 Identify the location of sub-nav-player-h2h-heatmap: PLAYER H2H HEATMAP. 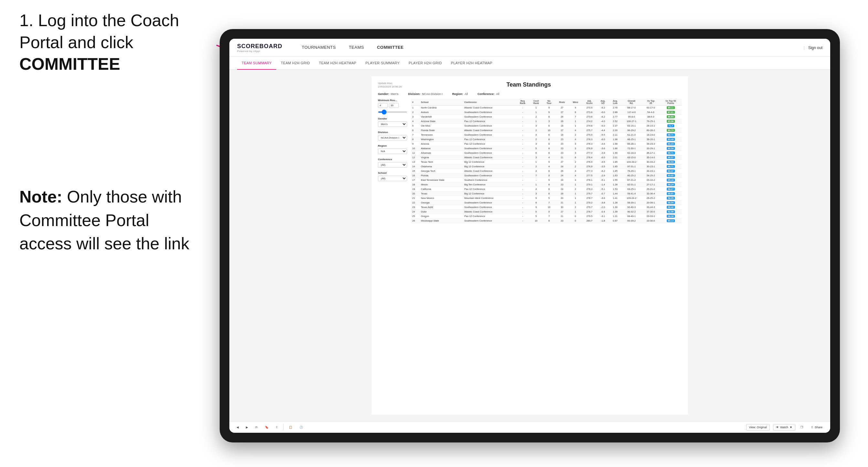
(472, 63).